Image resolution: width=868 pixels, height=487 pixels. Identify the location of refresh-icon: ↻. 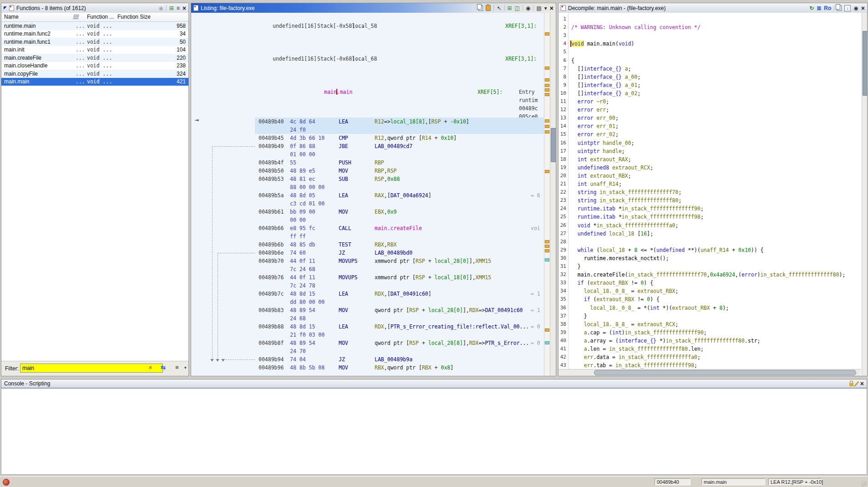
(812, 8).